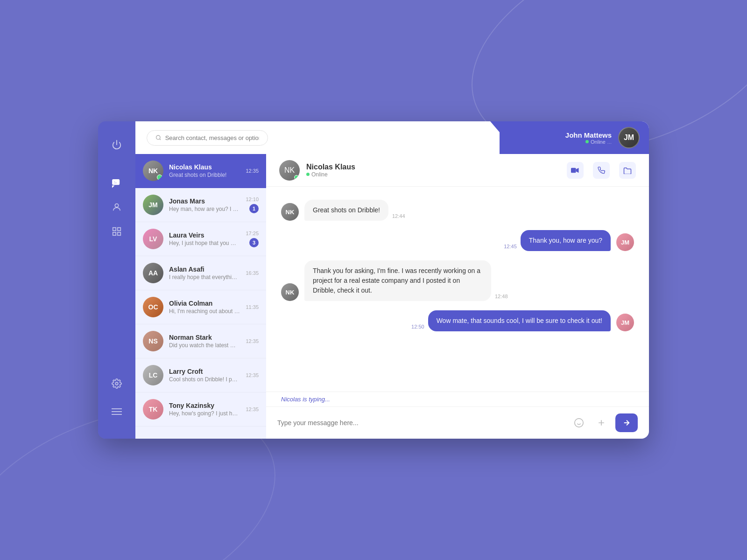 The image size is (747, 560). I want to click on msg-avatar-msg3: NK, so click(290, 292).